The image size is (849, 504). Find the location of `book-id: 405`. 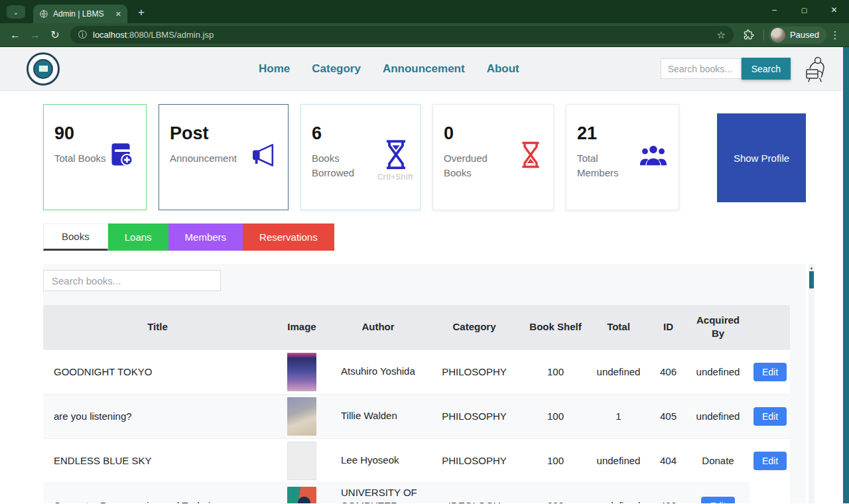

book-id: 405 is located at coordinates (669, 416).